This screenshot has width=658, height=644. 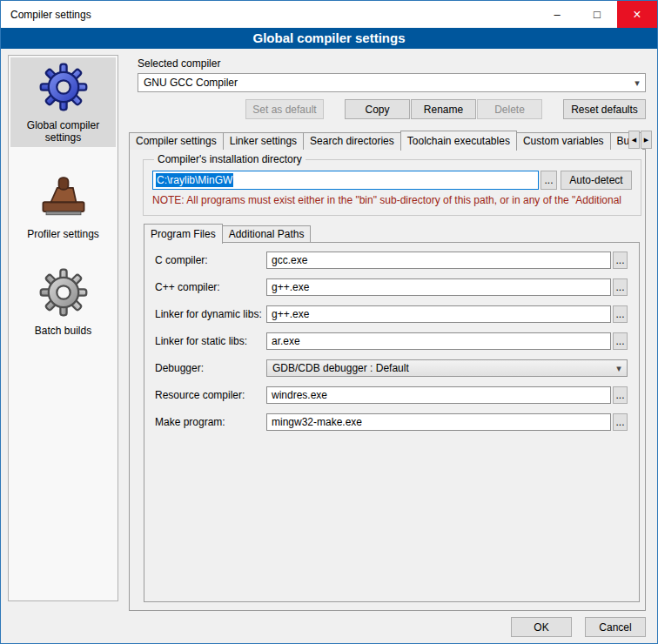 What do you see at coordinates (63, 328) in the screenshot?
I see `settings-category-list: Global compiler settings Profiler settin…` at bounding box center [63, 328].